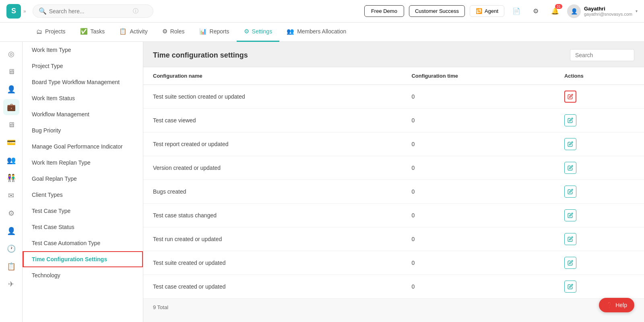 The image size is (644, 322). What do you see at coordinates (394, 216) in the screenshot?
I see `table-row: Test case status changed 0` at bounding box center [394, 216].